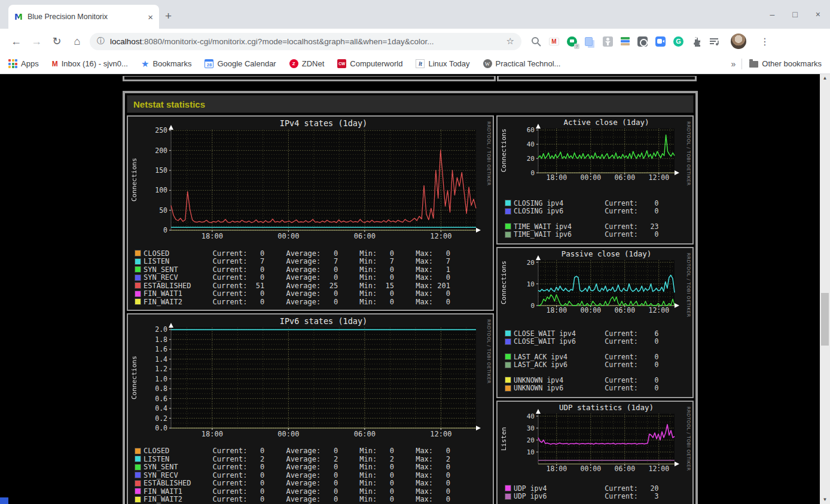 The height and width of the screenshot is (504, 830). Describe the element at coordinates (443, 63) in the screenshot. I see `bookmark-linux-today: lt Linux Today` at that location.